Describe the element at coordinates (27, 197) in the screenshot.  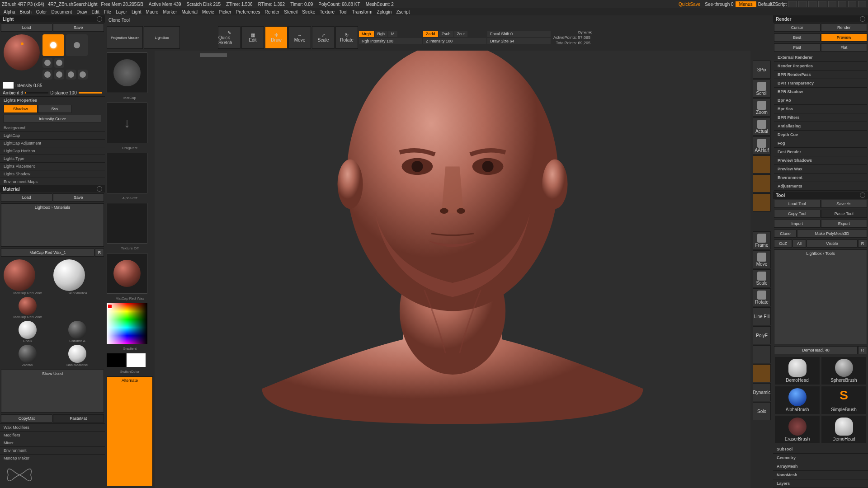
I see `material-load-button: Load` at that location.